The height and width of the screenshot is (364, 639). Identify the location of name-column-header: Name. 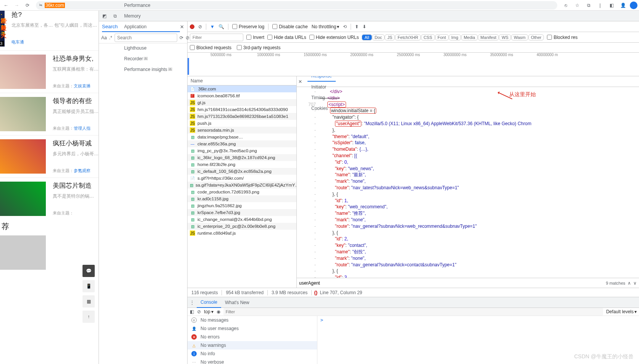
(242, 81).